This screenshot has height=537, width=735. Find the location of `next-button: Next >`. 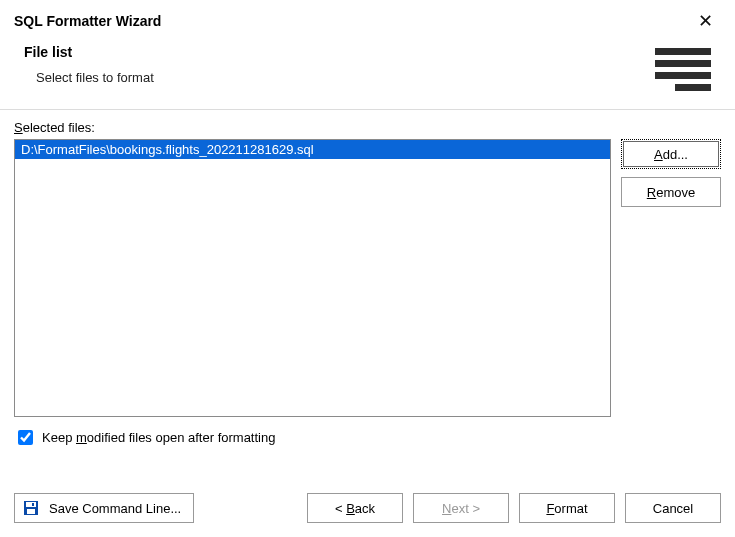

next-button: Next > is located at coordinates (461, 508).